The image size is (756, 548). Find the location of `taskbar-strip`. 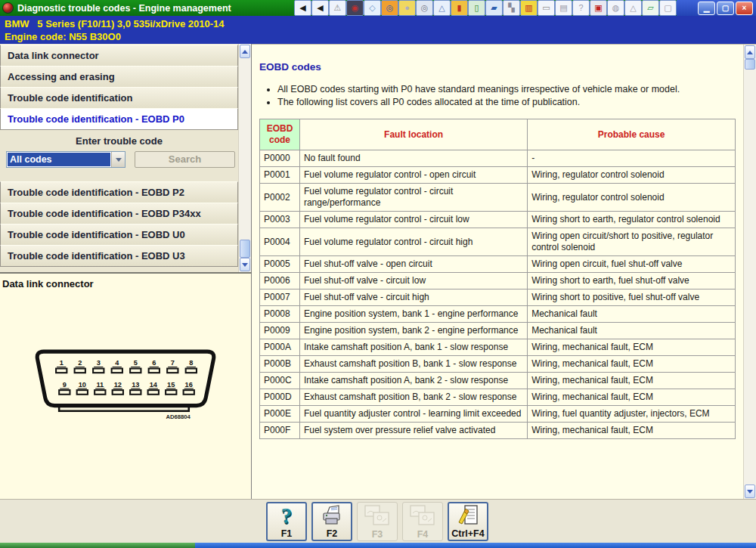

taskbar-strip is located at coordinates (378, 546).